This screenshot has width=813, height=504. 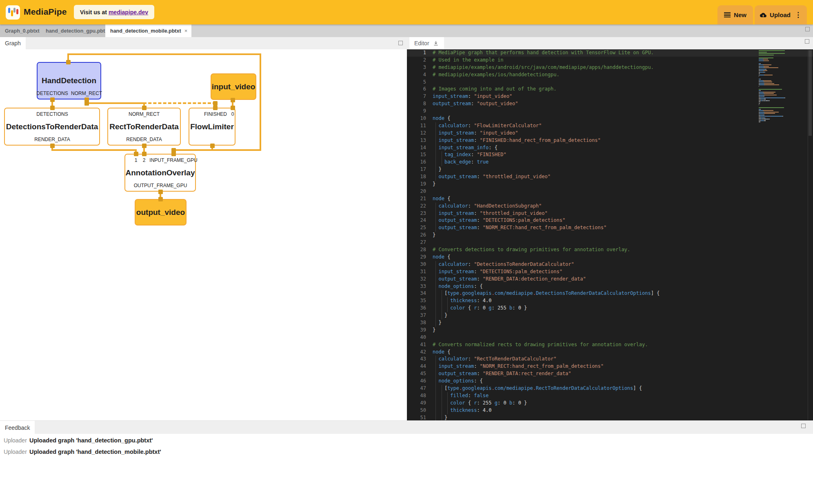 What do you see at coordinates (610, 389) in the screenshot?
I see `code-line-47: 47 [type.googleapis.com/mediapipe.RectTo…` at bounding box center [610, 389].